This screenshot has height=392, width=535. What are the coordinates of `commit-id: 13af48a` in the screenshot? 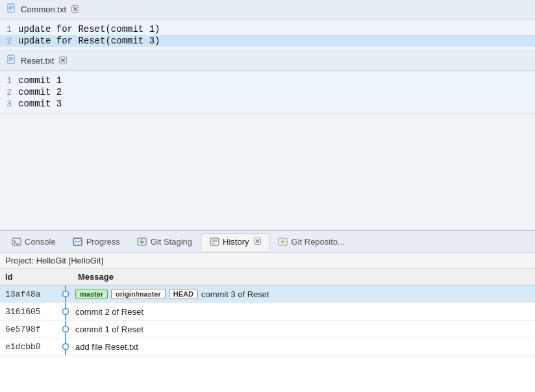 It's located at (29, 295).